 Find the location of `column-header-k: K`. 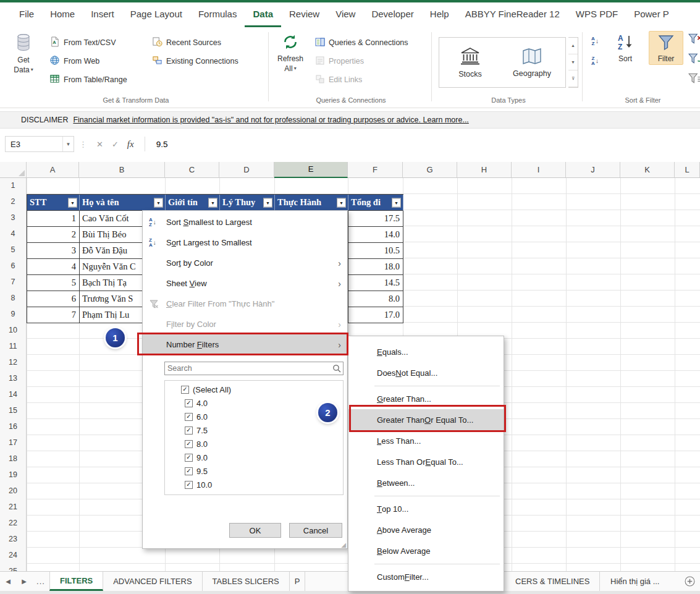

column-header-k: K is located at coordinates (647, 170).